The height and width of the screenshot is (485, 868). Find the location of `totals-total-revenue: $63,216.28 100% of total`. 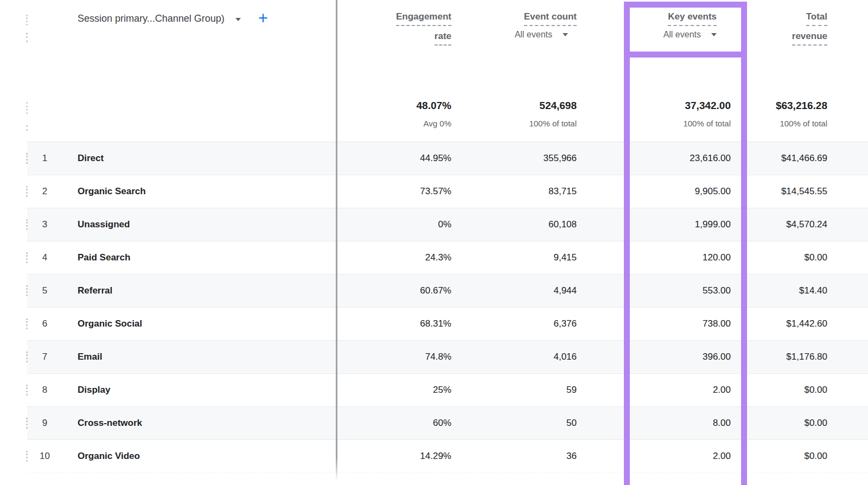

totals-total-revenue: $63,216.28 100% of total is located at coordinates (806, 101).